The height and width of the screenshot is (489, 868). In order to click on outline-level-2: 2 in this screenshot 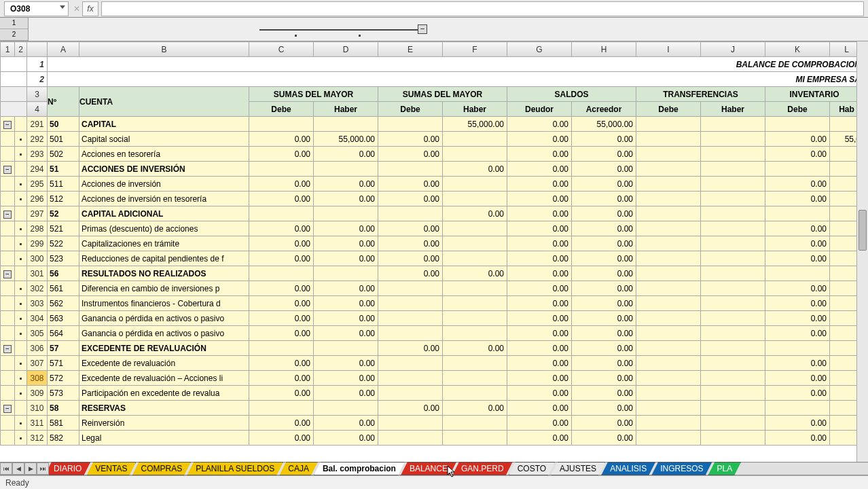, I will do `click(14, 35)`.